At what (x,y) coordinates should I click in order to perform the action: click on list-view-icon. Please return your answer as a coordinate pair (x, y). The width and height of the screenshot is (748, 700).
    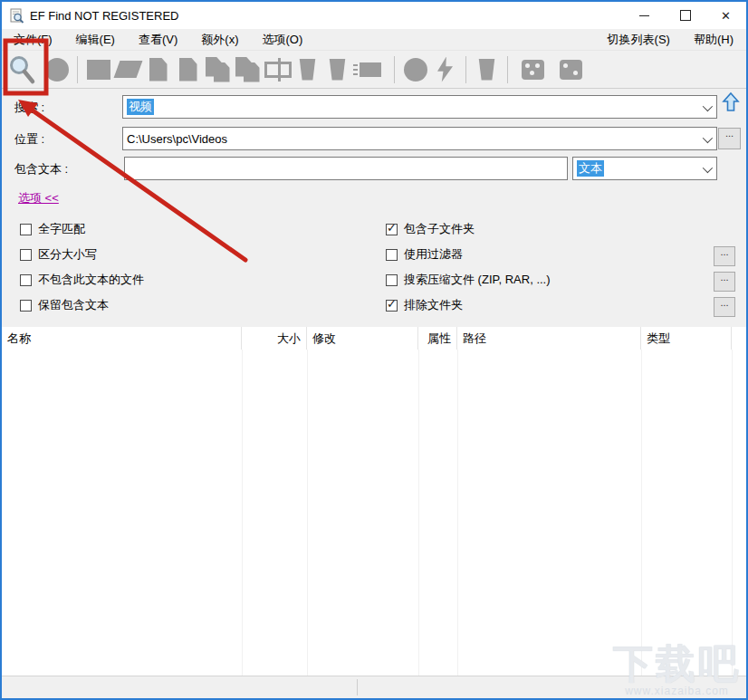
    Looking at the image, I should click on (370, 70).